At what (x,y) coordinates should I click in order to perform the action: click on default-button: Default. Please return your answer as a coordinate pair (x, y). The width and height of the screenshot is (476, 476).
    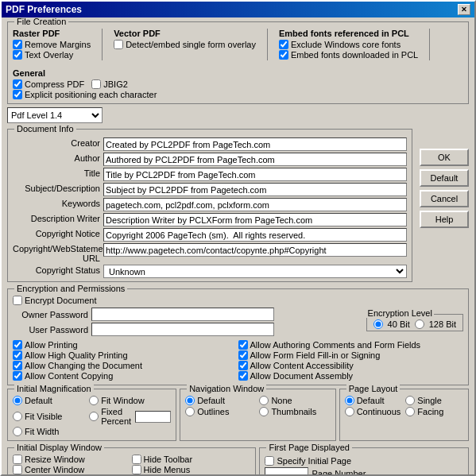
    Looking at the image, I should click on (444, 178).